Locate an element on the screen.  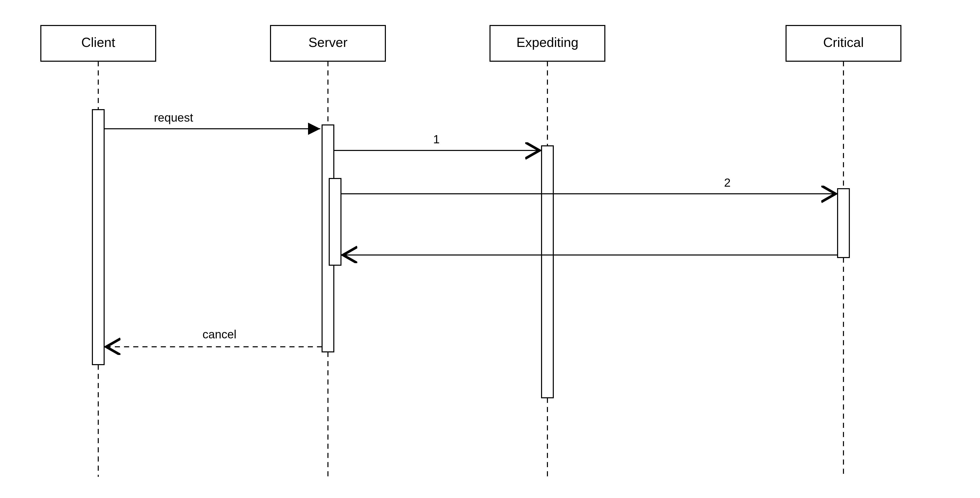
activation-expediting is located at coordinates (547, 272).